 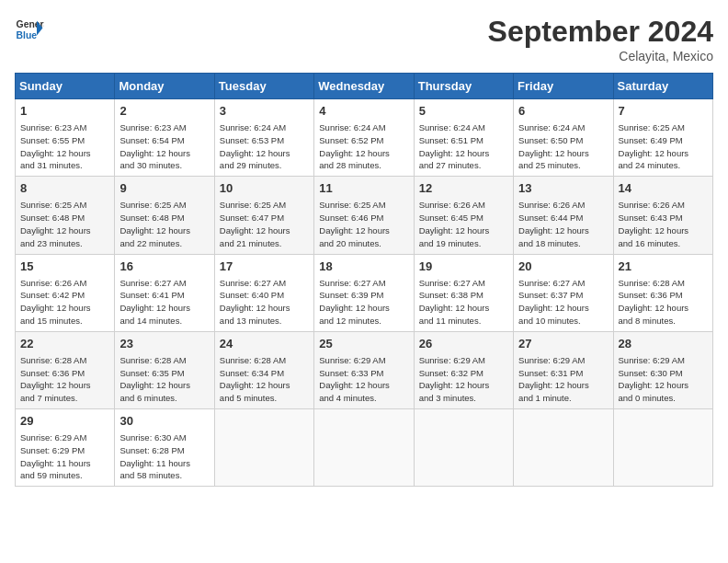 What do you see at coordinates (164, 111) in the screenshot?
I see `day-number: 2` at bounding box center [164, 111].